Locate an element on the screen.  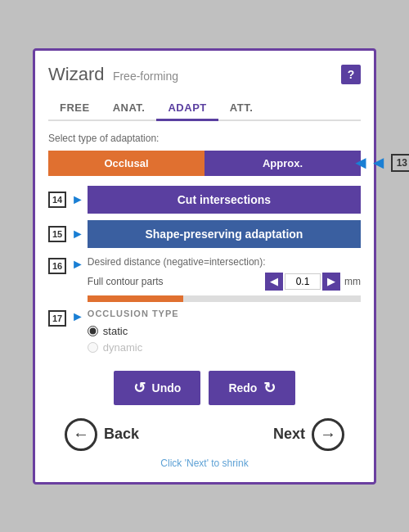
progress-track is located at coordinates (224, 299).